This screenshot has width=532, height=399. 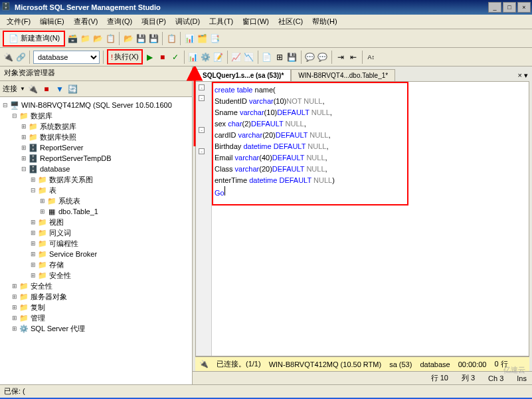 I want to click on change-connection-icon: 🔗, so click(x=21, y=57).